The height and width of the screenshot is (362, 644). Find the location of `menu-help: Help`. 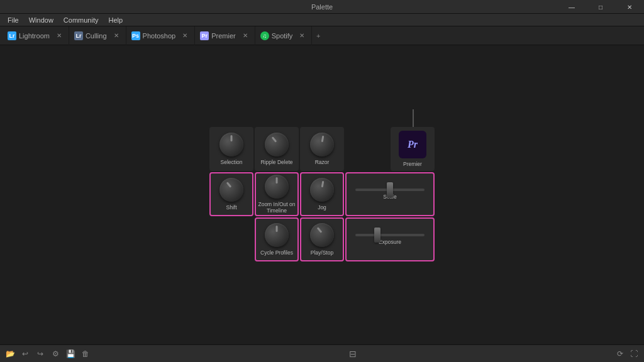

menu-help: Help is located at coordinates (116, 20).